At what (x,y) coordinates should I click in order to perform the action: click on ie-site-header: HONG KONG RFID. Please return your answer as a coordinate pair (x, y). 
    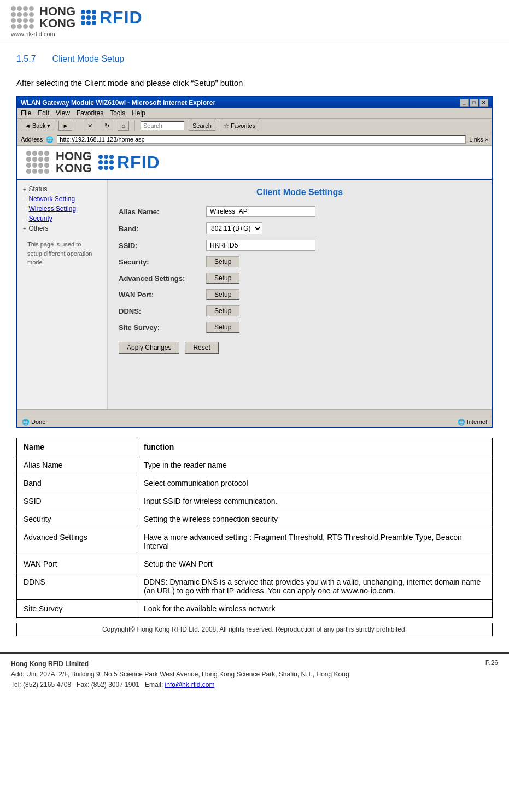
    Looking at the image, I should click on (255, 163).